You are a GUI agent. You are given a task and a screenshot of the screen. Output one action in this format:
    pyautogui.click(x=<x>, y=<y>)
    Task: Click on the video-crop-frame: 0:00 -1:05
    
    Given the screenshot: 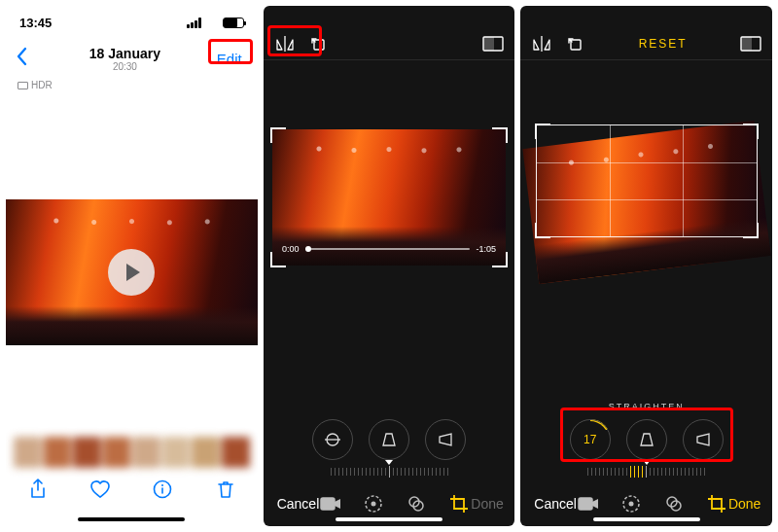 What is the action you would take?
    pyautogui.click(x=389, y=197)
    